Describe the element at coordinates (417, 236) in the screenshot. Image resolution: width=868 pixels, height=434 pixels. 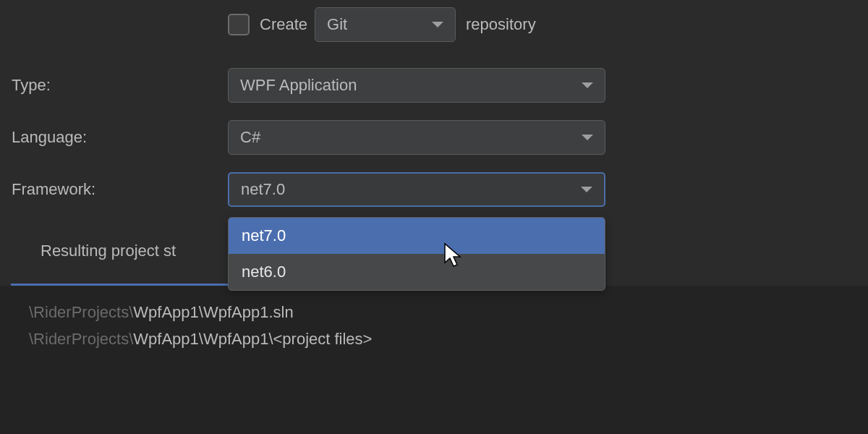
I see `framework-option-net7: net7.0` at that location.